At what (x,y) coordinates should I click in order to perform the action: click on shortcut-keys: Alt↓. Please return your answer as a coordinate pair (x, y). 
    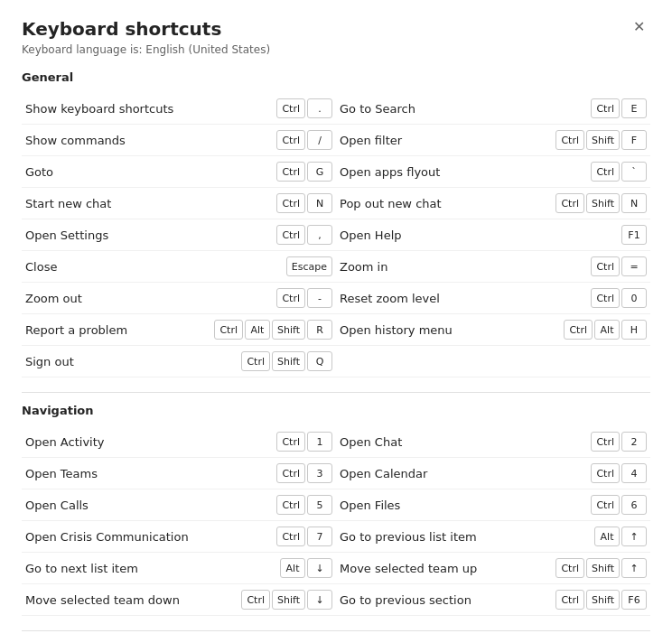
    Looking at the image, I should click on (306, 568).